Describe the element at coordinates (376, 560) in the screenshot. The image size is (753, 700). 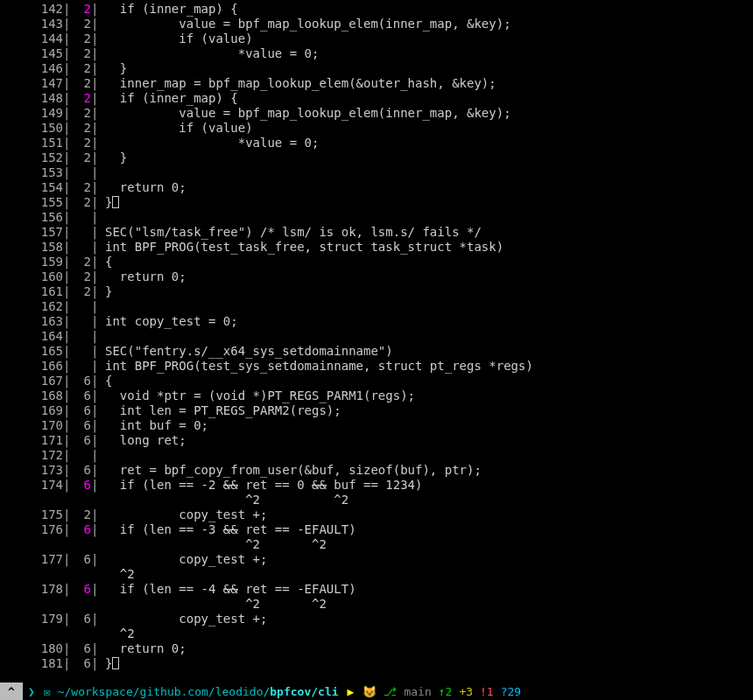
I see `code-line: 177|6| copy_test +;` at that location.